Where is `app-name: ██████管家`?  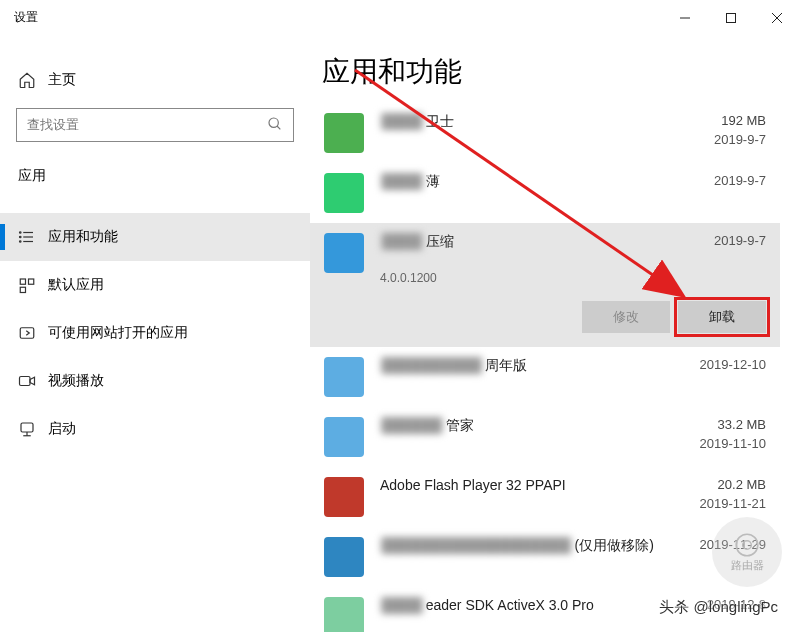
app-name: ██████管家 is located at coordinates (540, 426).